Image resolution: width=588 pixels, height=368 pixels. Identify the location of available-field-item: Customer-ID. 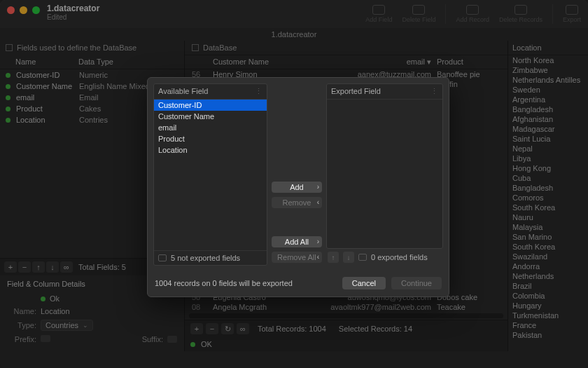
(210, 105).